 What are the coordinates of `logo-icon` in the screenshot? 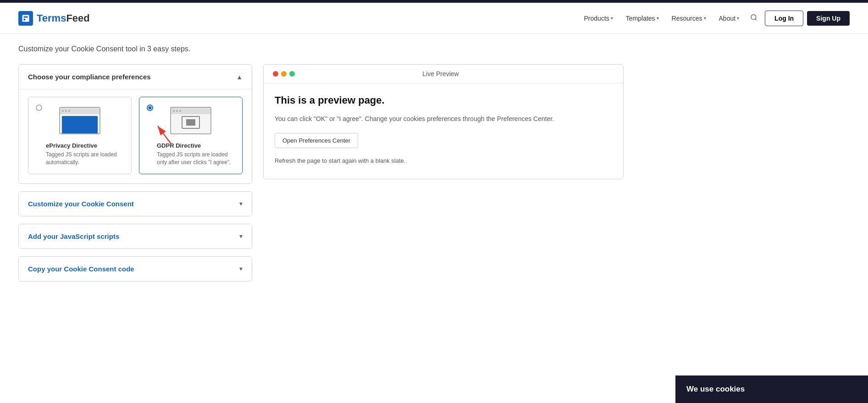 It's located at (26, 18).